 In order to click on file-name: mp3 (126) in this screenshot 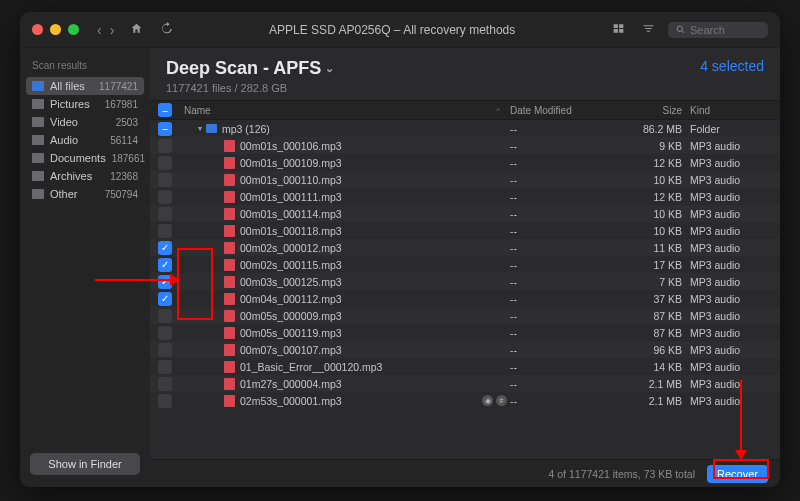, I will do `click(246, 129)`.